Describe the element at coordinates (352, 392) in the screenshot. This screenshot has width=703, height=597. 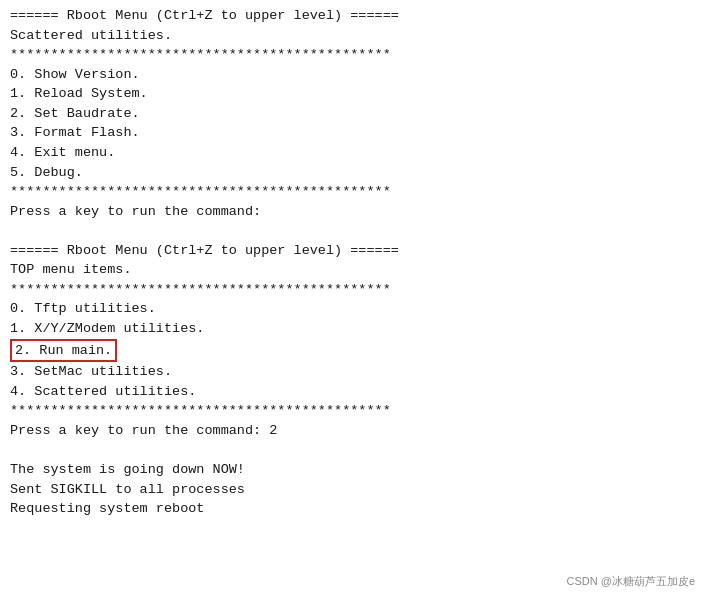
I see `terminal-line: 4. Scattered utilities.` at that location.